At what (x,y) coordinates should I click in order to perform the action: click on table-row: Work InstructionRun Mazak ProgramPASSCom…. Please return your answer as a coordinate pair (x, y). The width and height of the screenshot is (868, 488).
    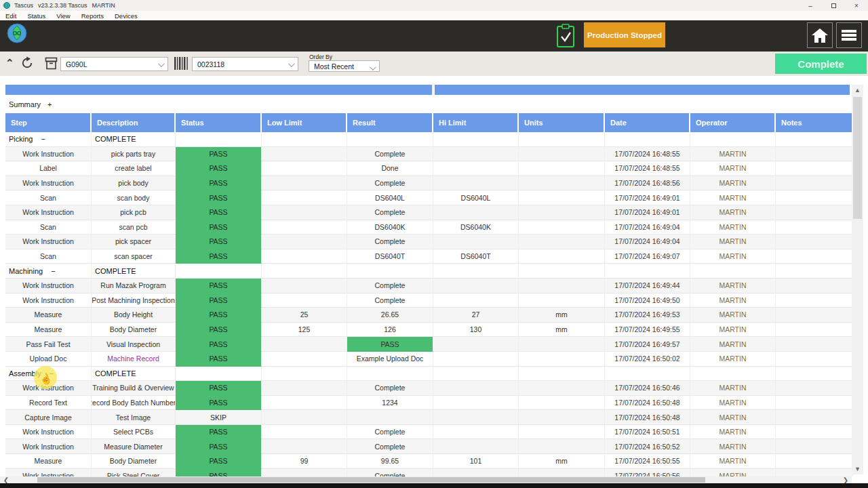
    Looking at the image, I should click on (429, 286).